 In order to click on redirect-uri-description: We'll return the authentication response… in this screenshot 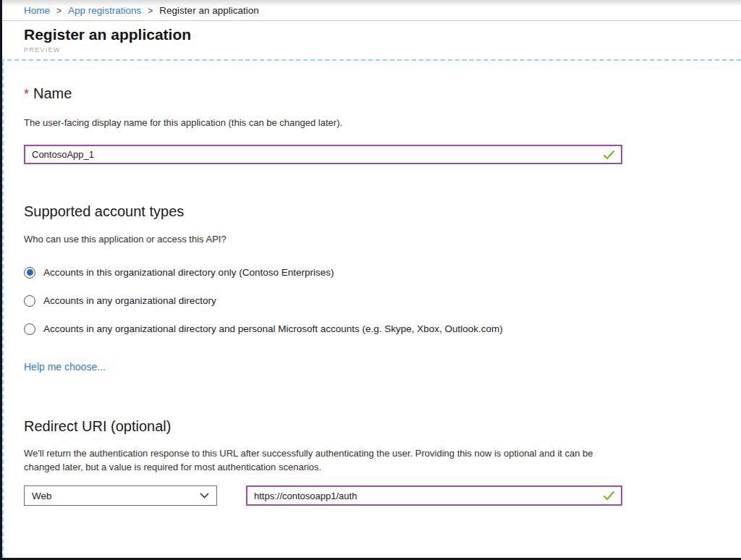, I will do `click(320, 460)`.